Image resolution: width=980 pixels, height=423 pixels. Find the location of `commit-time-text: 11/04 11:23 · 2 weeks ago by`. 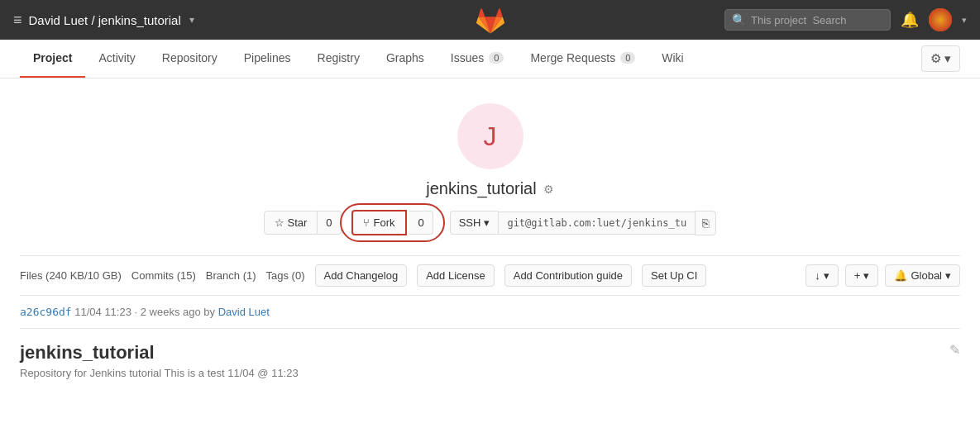

commit-time-text: 11/04 11:23 · 2 weeks ago by is located at coordinates (145, 312).